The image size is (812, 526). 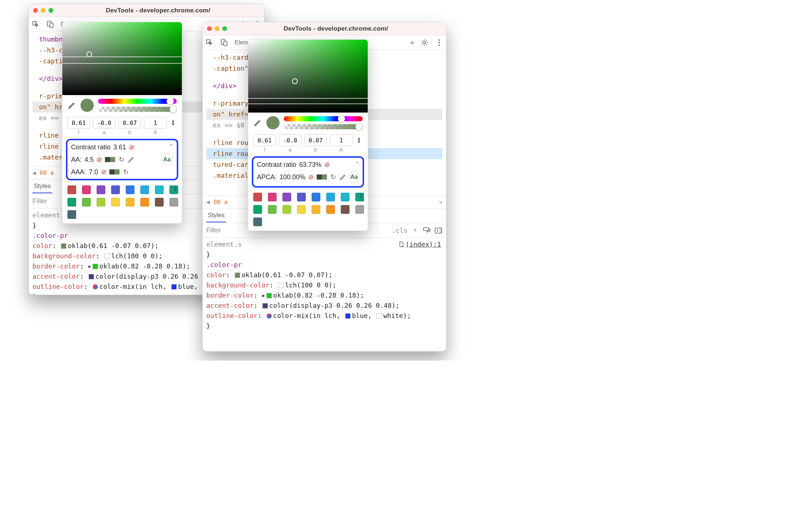 What do you see at coordinates (412, 42) in the screenshot?
I see `overflow-chevron-icon: »` at bounding box center [412, 42].